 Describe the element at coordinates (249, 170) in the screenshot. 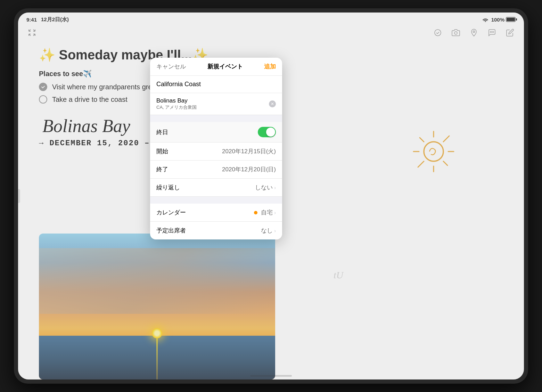

I see `end-value-container: 2020年12月20日(日)` at that location.